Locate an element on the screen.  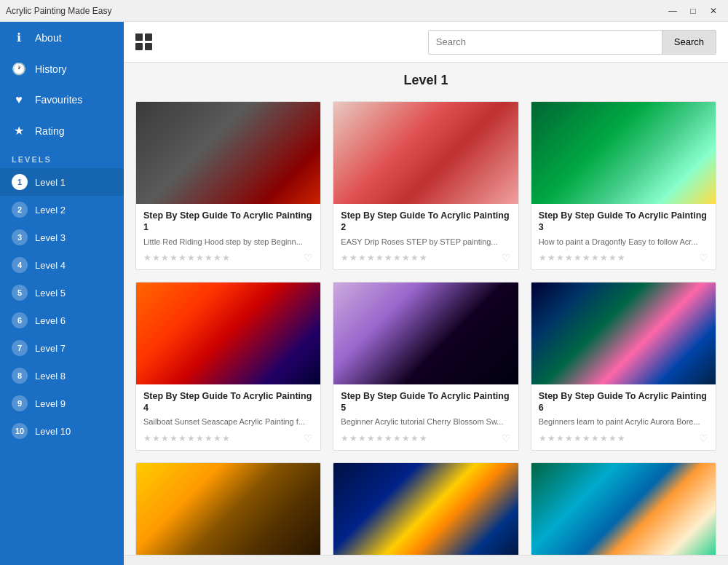
card-footer-1: ★★★★★★★★★★♡ is located at coordinates (229, 258).